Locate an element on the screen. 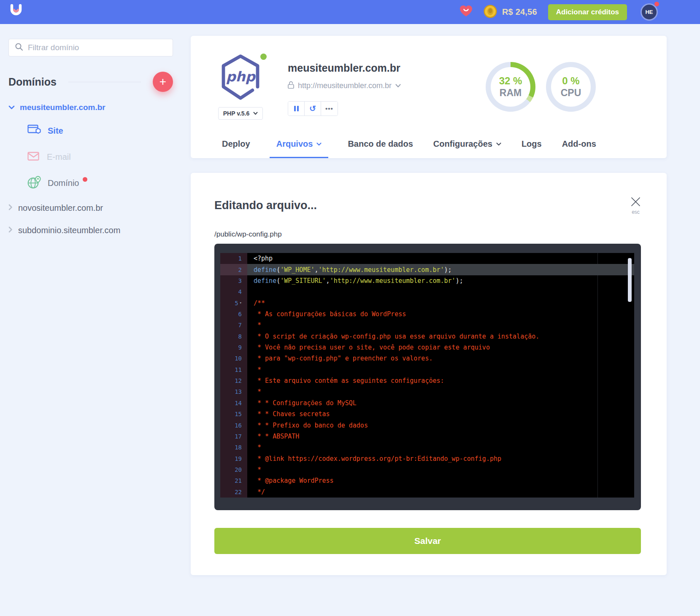  code-line: 16 * * Prefixo do banco de dados is located at coordinates (427, 425).